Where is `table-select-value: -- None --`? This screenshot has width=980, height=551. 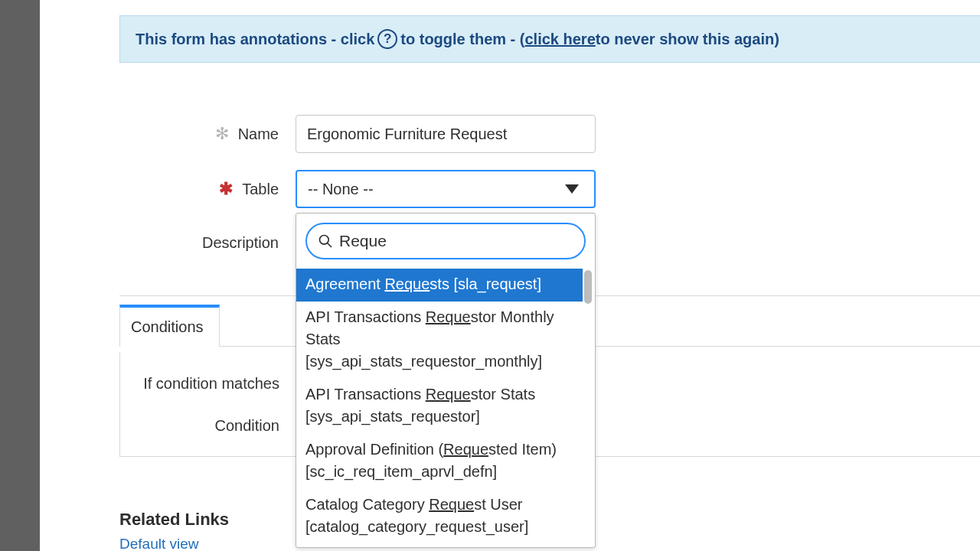
table-select-value: -- None -- is located at coordinates (341, 190).